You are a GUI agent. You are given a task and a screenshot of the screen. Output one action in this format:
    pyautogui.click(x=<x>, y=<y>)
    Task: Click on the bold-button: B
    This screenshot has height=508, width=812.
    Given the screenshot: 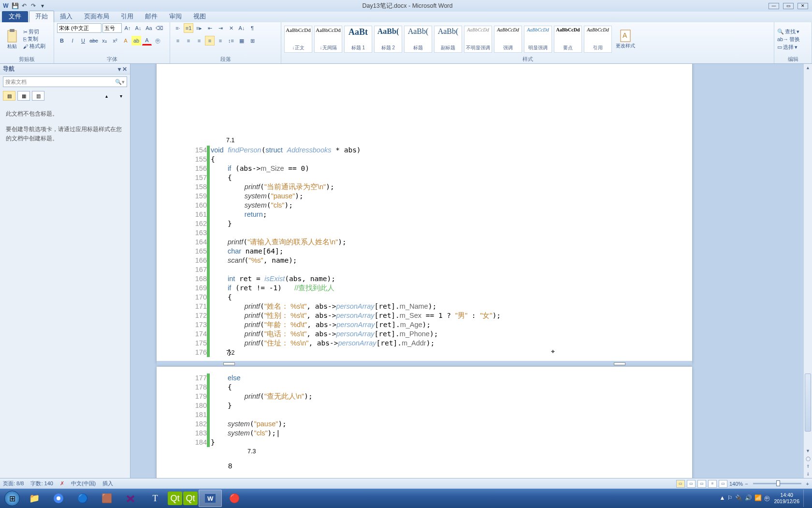 What is the action you would take?
    pyautogui.click(x=62, y=41)
    